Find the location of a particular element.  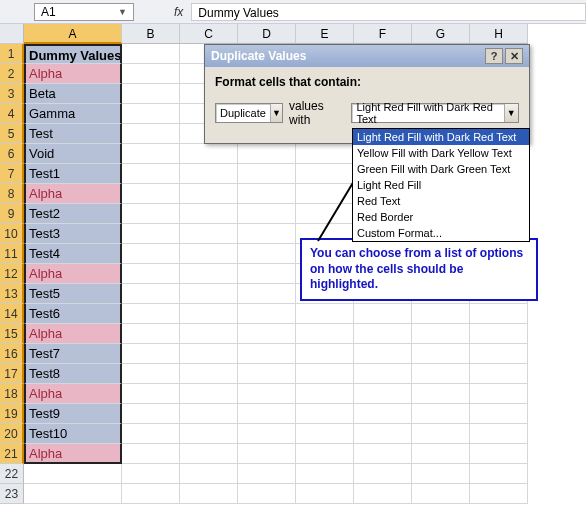

row-header: 21 is located at coordinates (12, 454).